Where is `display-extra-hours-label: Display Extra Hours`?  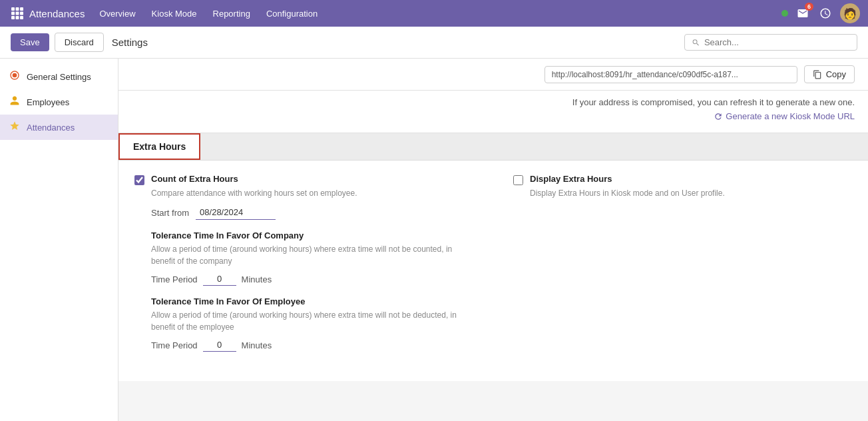
display-extra-hours-label: Display Extra Hours is located at coordinates (571, 179).